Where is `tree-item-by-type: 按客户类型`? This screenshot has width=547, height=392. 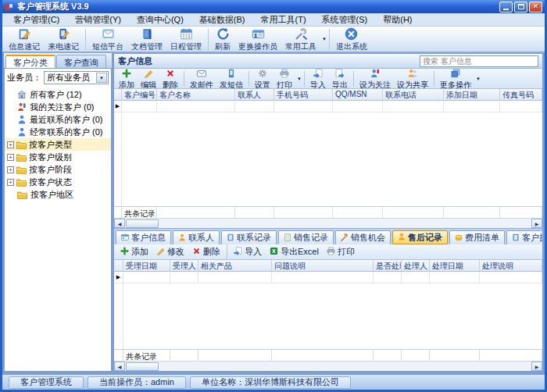
tree-item-by-type: 按客户类型 is located at coordinates (58, 144).